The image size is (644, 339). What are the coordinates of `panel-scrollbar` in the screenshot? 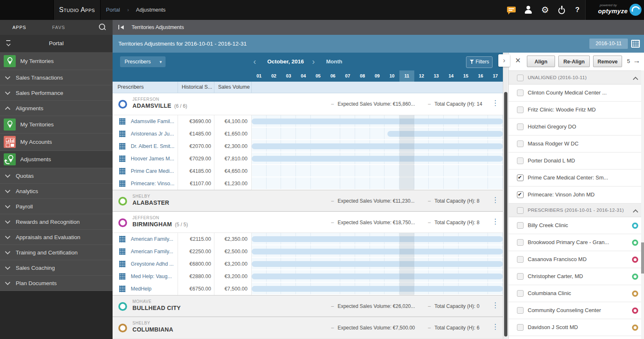 It's located at (642, 205).